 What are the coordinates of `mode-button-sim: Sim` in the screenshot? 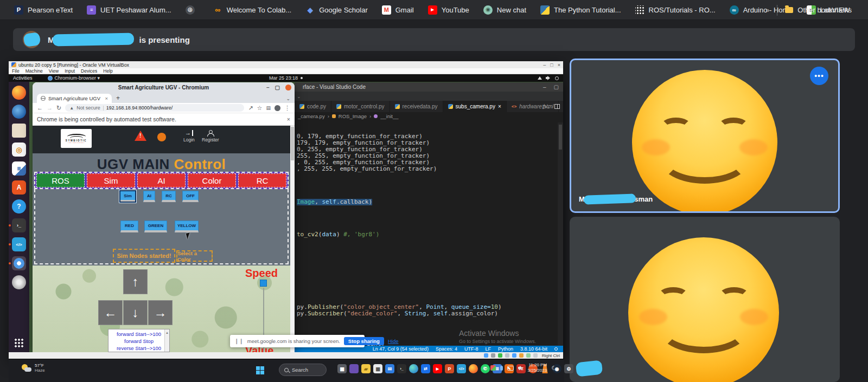 It's located at (128, 196).